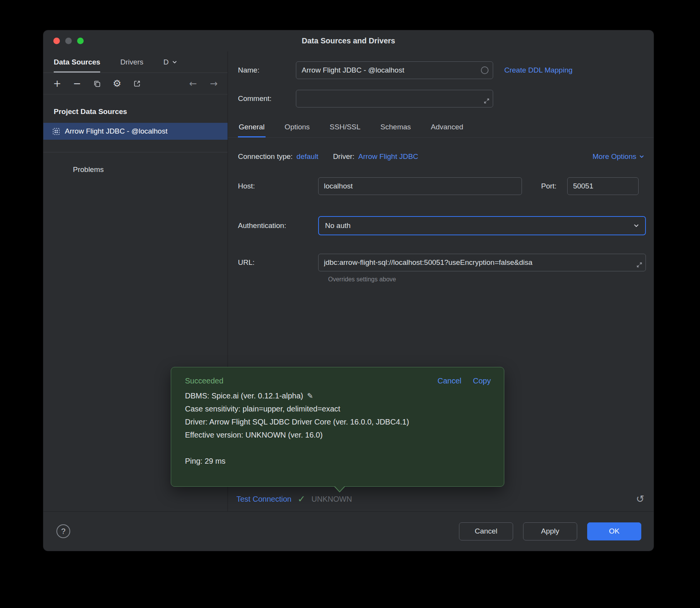 This screenshot has width=700, height=608. What do you see at coordinates (348, 41) in the screenshot?
I see `titlebar: Data Sources and Drivers` at bounding box center [348, 41].